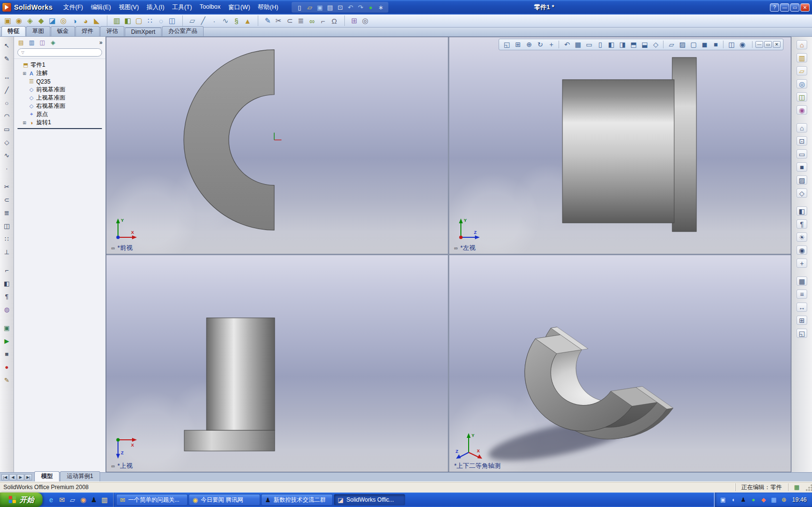 This screenshot has height=507, width=812. I want to click on convert-entities-icon: ⊂, so click(290, 21).